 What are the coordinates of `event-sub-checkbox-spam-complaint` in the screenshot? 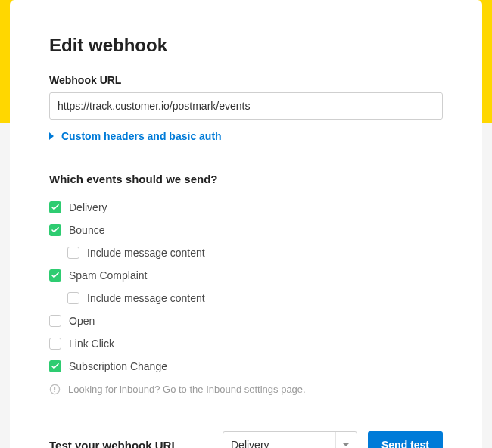 It's located at (73, 298).